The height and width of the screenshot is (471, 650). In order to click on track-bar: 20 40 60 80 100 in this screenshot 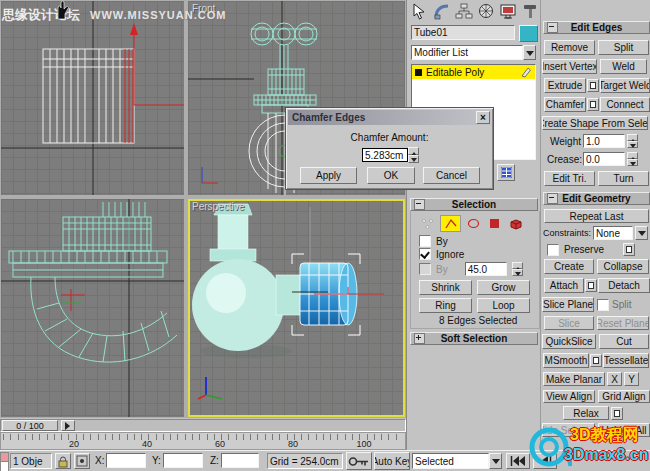, I will do `click(203, 441)`.